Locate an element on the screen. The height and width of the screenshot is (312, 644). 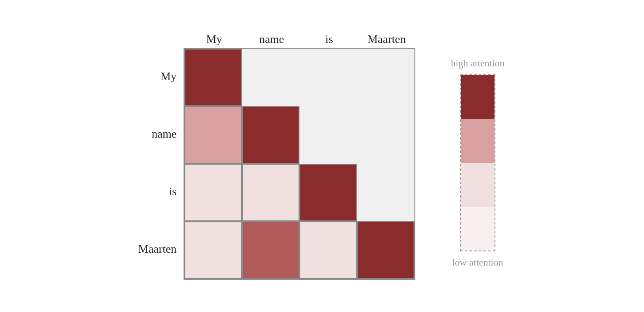
legend-bar is located at coordinates (478, 163).